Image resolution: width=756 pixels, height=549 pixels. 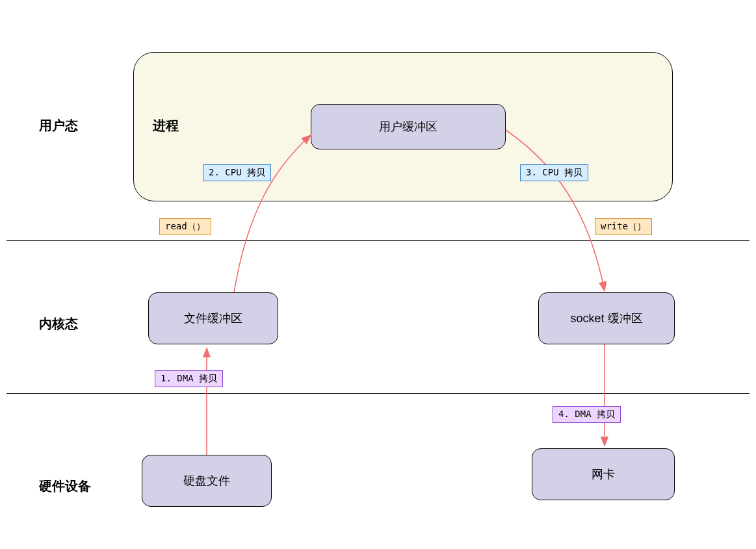 What do you see at coordinates (189, 379) in the screenshot?
I see `tag-step1: 1. DMA 拷贝` at bounding box center [189, 379].